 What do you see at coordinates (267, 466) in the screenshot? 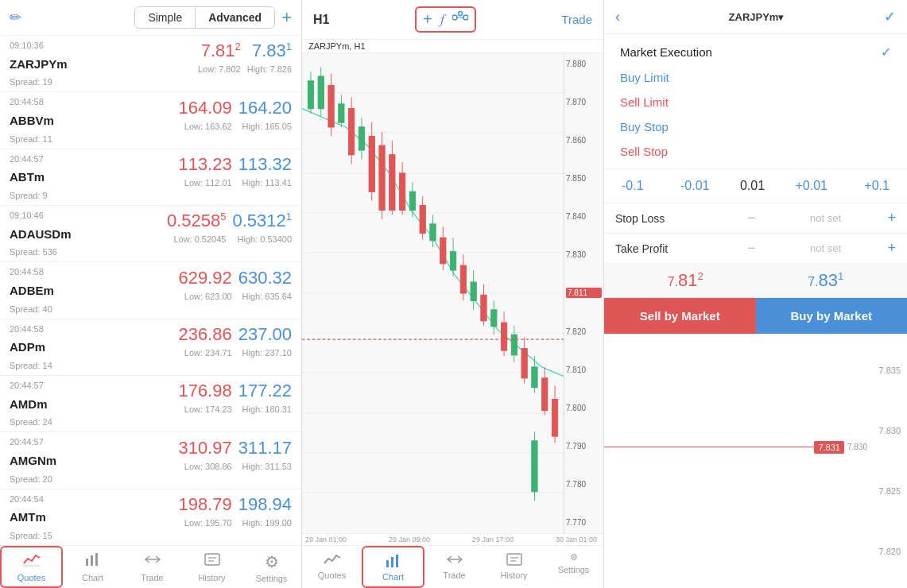
I see `quote-high: High: 311.53` at bounding box center [267, 466].